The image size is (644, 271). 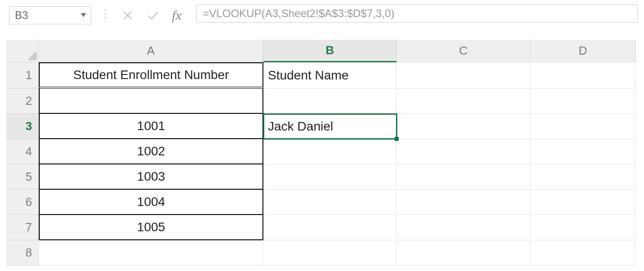 I want to click on chevron-down-icon, so click(x=83, y=15).